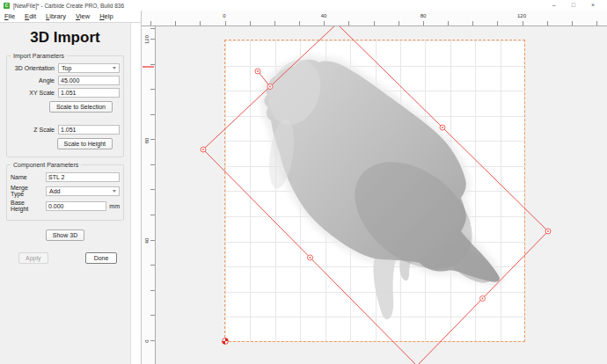  I want to click on import-parameters-legend: Import Parameters, so click(39, 56).